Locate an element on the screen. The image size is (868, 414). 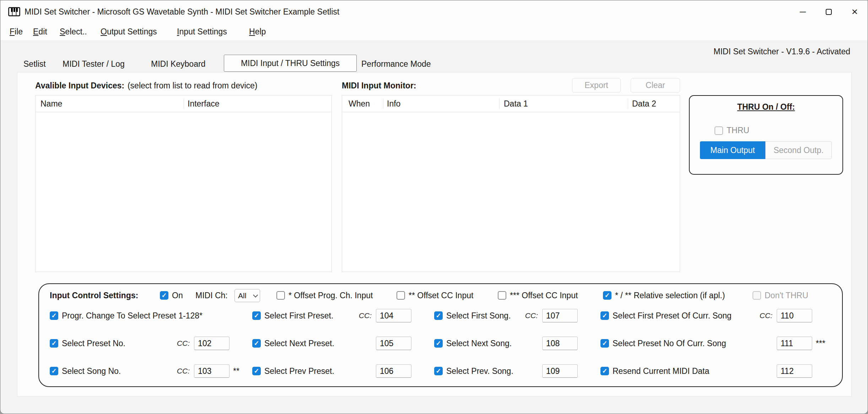
menu-file: File is located at coordinates (16, 32).